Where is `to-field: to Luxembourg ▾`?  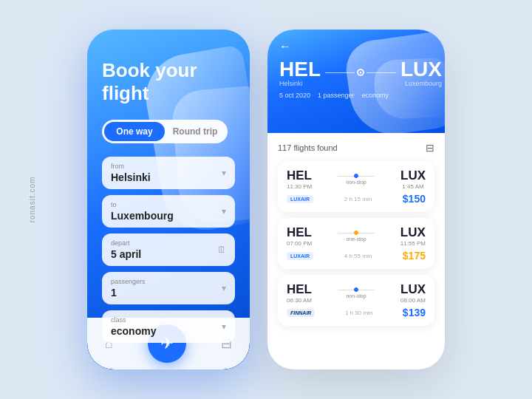
to-field: to Luxembourg ▾ is located at coordinates (168, 211).